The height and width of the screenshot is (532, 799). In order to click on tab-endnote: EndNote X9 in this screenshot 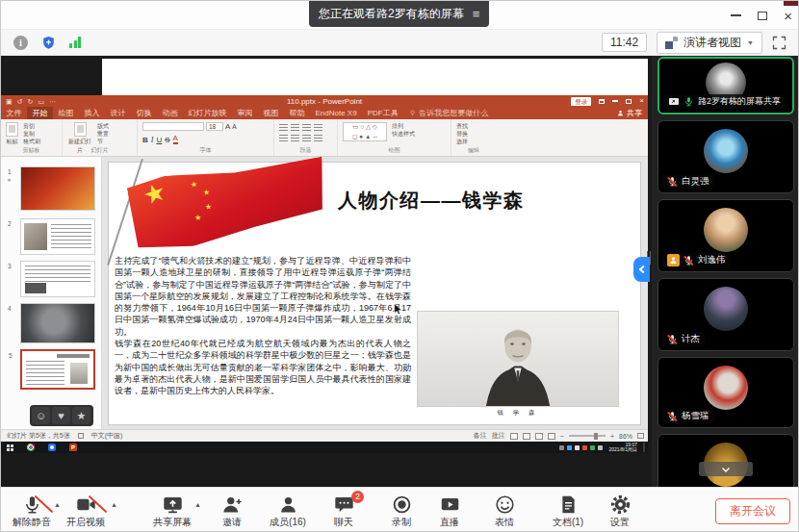, I will do `click(336, 114)`.